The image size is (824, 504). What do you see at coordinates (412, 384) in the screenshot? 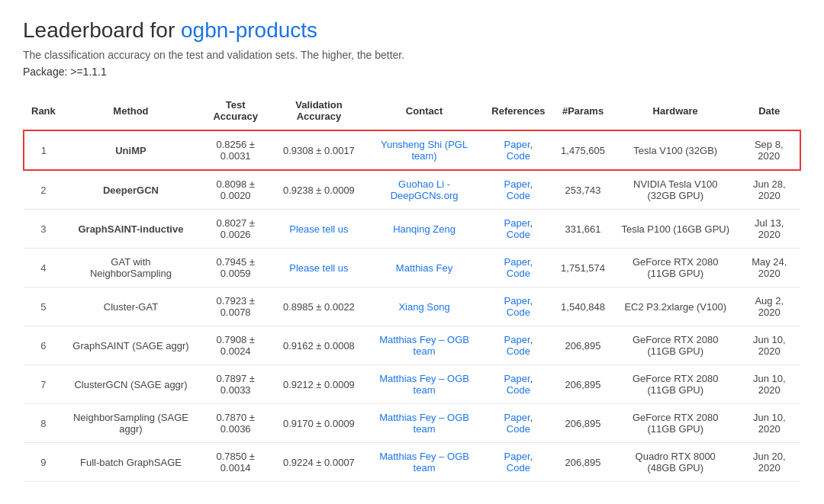
I see `table-row: 7ClusterGCN (SAGE aggr)0.7897 ± 0.00330.…` at bounding box center [412, 384].